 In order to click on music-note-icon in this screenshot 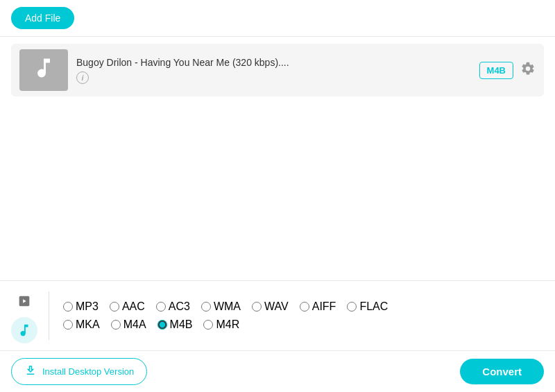, I will do `click(44, 71)`.